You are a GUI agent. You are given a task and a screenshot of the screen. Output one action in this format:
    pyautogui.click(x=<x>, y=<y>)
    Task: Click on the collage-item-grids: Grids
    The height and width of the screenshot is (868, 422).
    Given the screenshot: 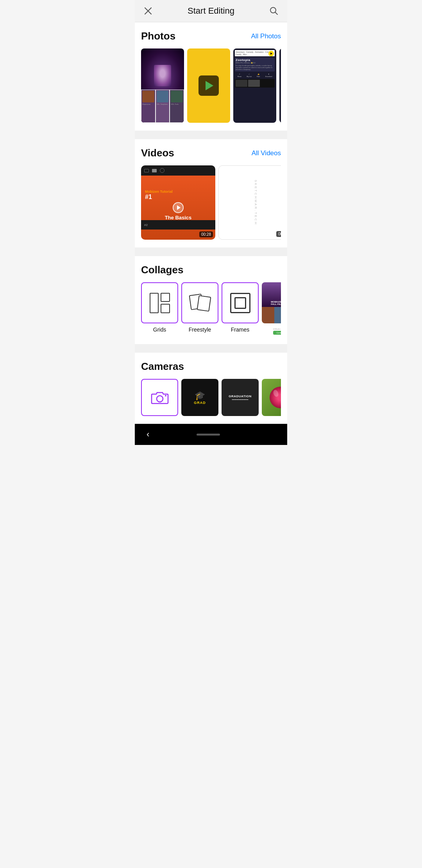 What is the action you would take?
    pyautogui.click(x=159, y=309)
    